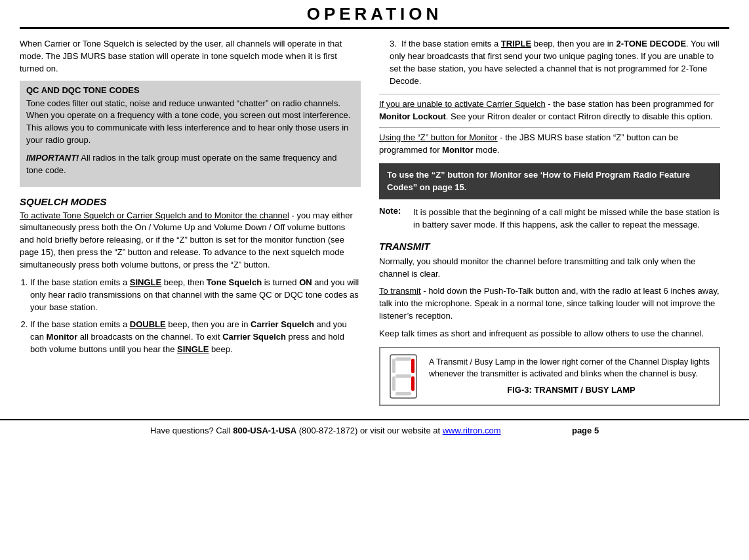 The width and height of the screenshot is (749, 560). I want to click on footer-text-after: (800-872-1872) or visit our website at, so click(370, 430).